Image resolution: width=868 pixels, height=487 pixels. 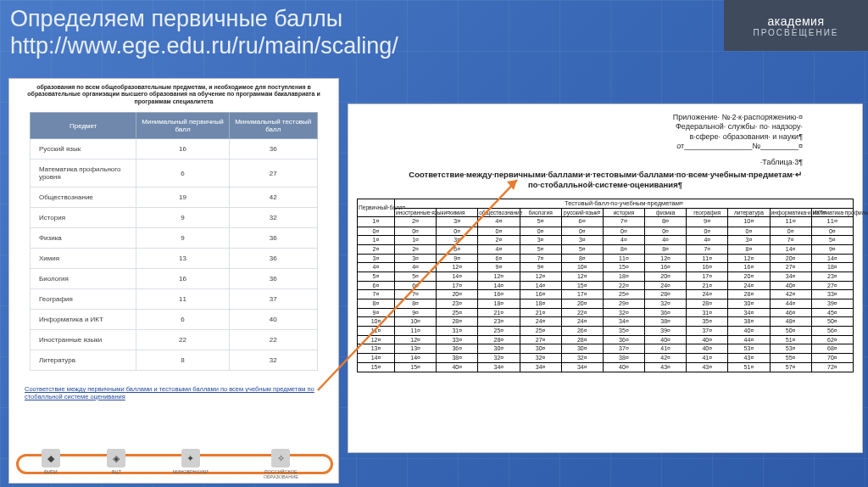 What do you see at coordinates (415, 213) in the screenshot?
I see `col-subject: иностранные·языки¤` at bounding box center [415, 213].